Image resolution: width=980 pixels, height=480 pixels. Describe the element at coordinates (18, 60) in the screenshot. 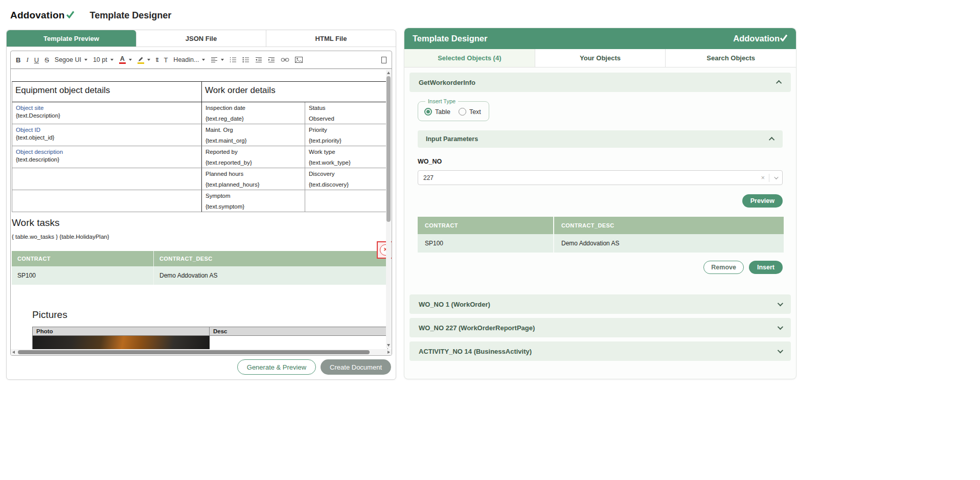

I see `bold-button: B` at that location.